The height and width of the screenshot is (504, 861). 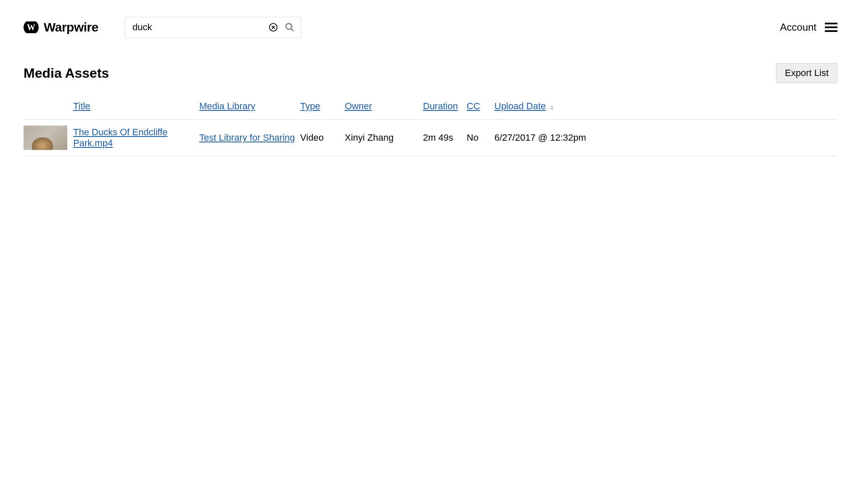 What do you see at coordinates (520, 106) in the screenshot?
I see `col-header-upload-date: Upload Date` at bounding box center [520, 106].